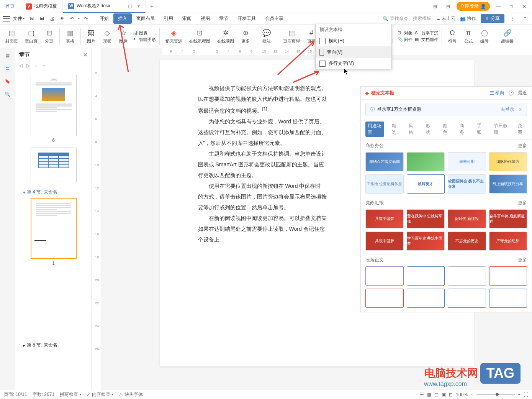 The width and height of the screenshot is (532, 399). Describe the element at coordinates (54, 192) in the screenshot. I see `section-4-label: ▾ 第 4 节: 未命名` at that location.